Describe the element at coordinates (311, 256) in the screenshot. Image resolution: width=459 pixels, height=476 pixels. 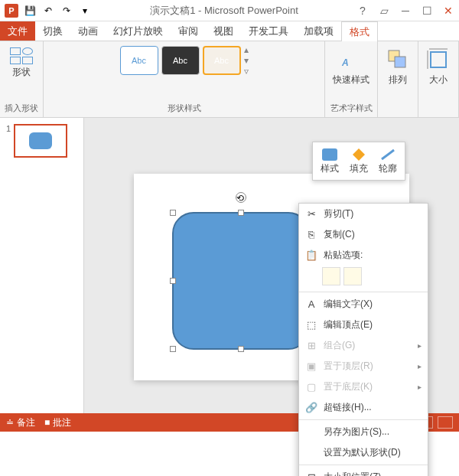
I see `paste-icon: 📋` at that location.